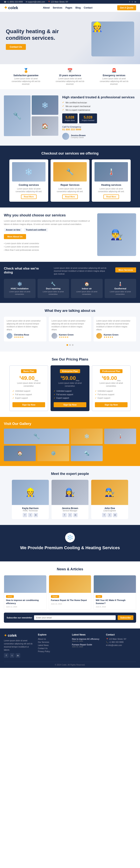 This screenshot has height=868, width=140. Describe the element at coordinates (29, 405) in the screenshot. I see `plan-cta-0: Sign Up Now` at that location.